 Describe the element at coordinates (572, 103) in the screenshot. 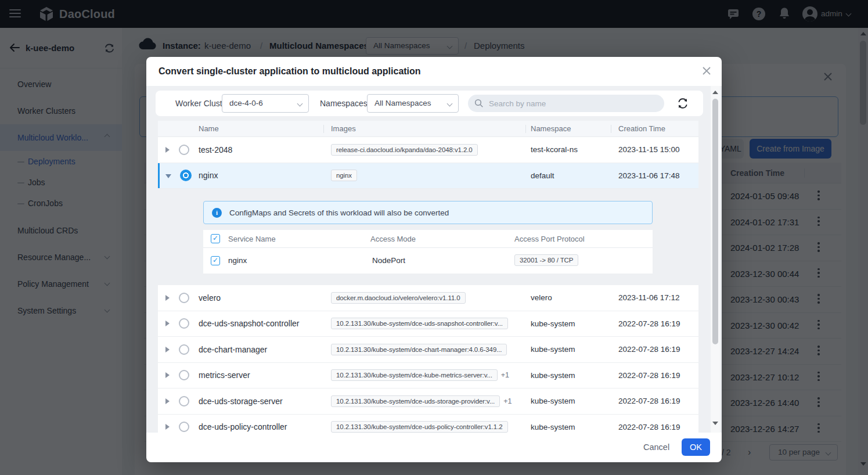

I see `search-input` at that location.